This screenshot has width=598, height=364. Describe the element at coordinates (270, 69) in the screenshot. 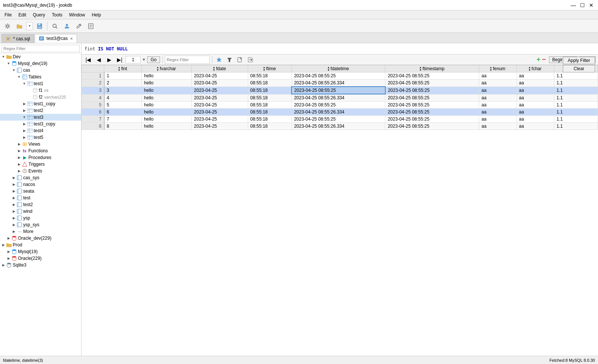

I see `col-header-ftime: ▲▼ftime` at that location.